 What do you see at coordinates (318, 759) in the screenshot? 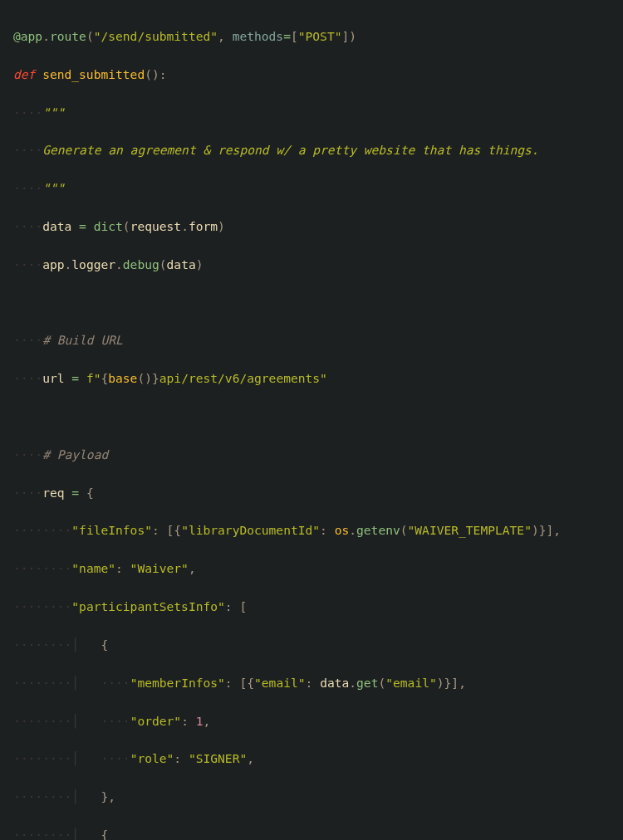
I see `code-line: ········│ ····"role": "SIGNER",` at bounding box center [318, 759].